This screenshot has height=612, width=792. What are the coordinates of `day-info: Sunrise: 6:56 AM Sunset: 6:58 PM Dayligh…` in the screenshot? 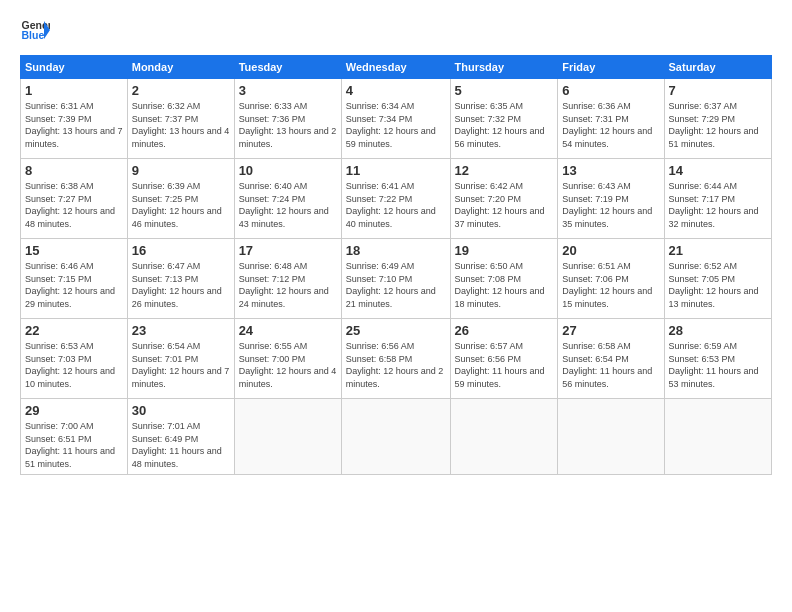 It's located at (396, 365).